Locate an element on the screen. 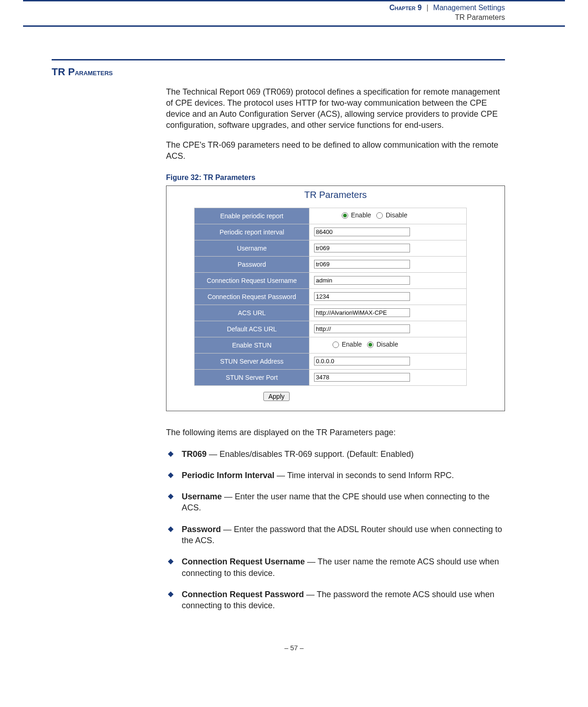  paragraph-1: The Technical Report 069 (TR069) protoco… is located at coordinates (336, 109).